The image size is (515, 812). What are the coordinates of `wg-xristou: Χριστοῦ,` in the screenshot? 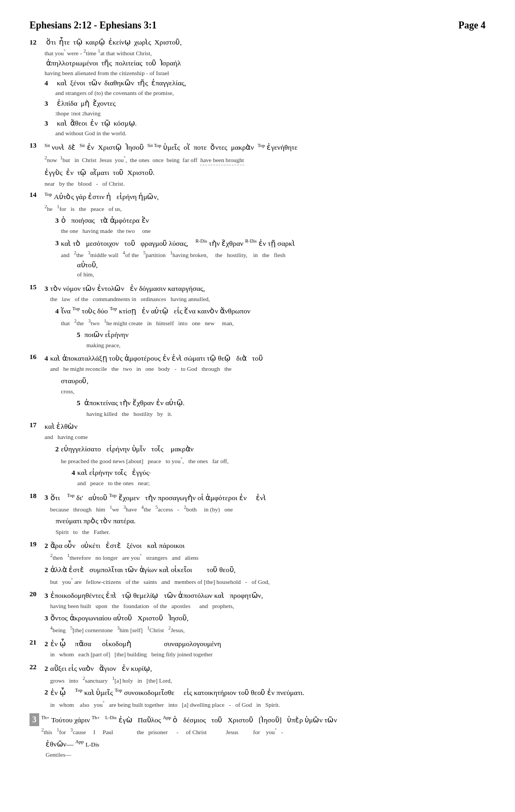 It's located at (168, 43).